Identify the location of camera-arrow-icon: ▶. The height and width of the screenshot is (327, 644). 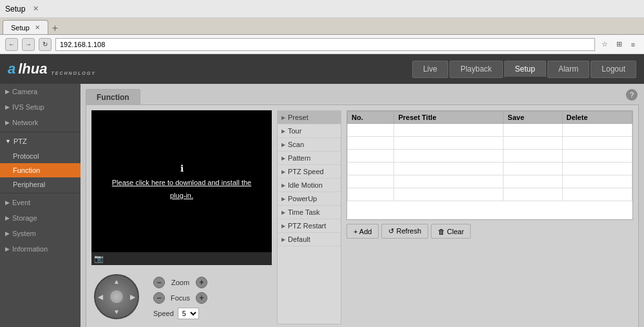
(8, 92).